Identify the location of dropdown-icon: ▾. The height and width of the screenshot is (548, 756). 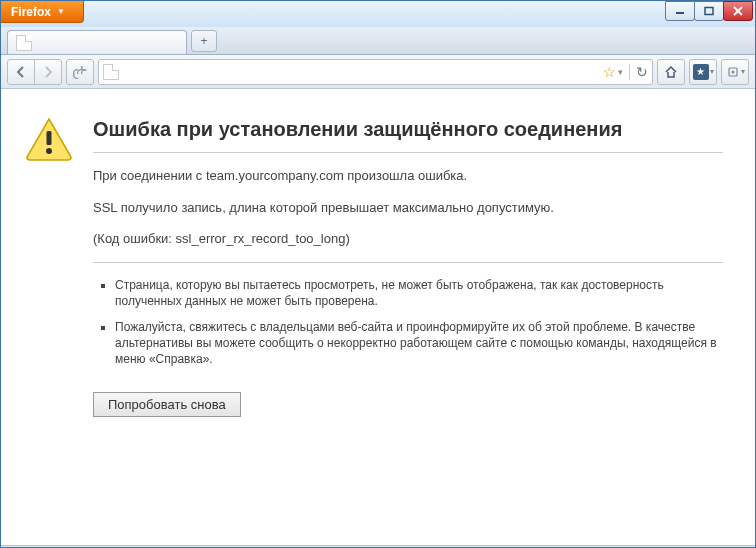
(620, 72).